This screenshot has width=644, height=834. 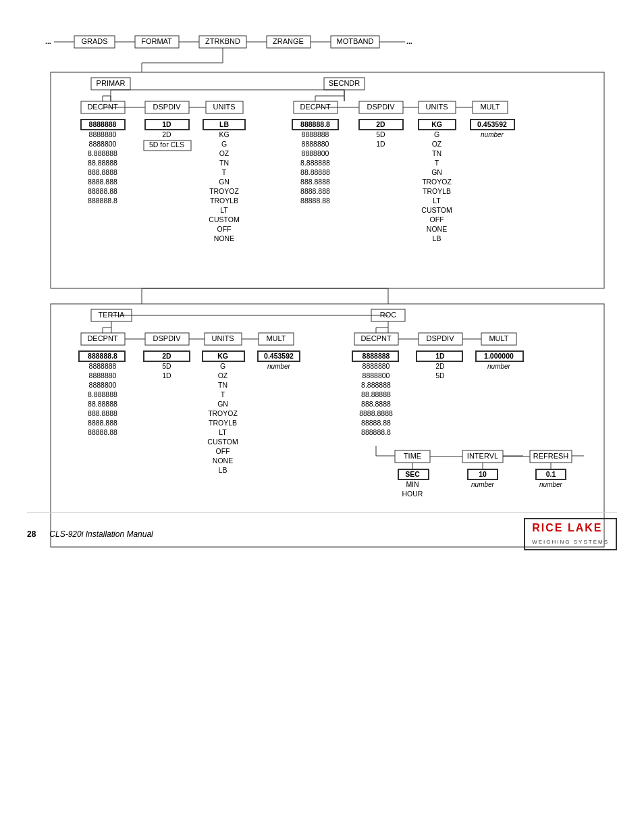 I want to click on page-title: CLS-920i Installation Manual, so click(x=101, y=534).